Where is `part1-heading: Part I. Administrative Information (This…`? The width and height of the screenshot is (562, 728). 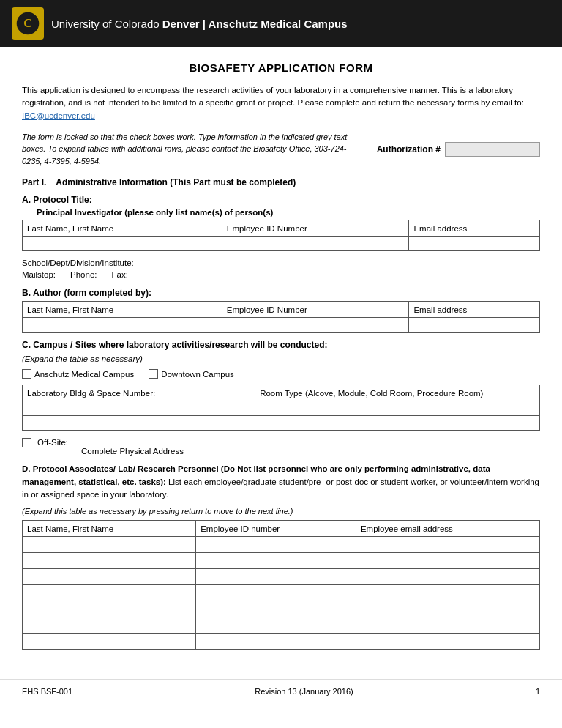
part1-heading: Part I. Administrative Information (This… is located at coordinates (281, 182).